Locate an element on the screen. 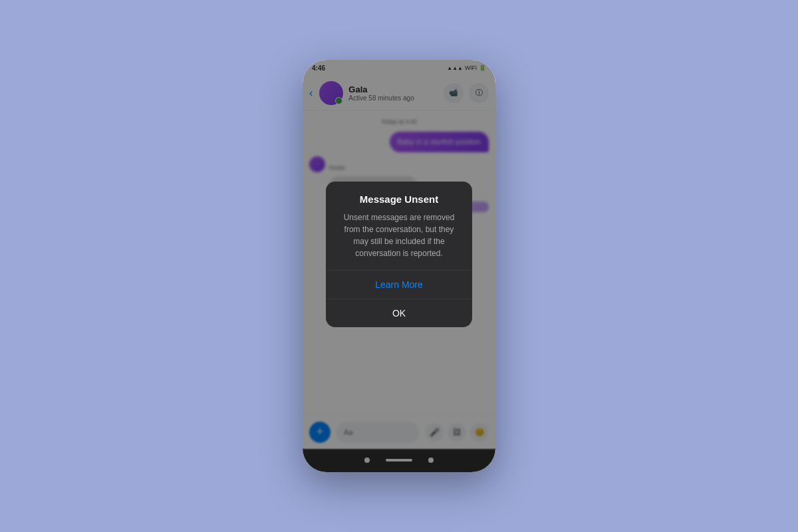 The image size is (798, 532). navigation-bar is located at coordinates (399, 460).